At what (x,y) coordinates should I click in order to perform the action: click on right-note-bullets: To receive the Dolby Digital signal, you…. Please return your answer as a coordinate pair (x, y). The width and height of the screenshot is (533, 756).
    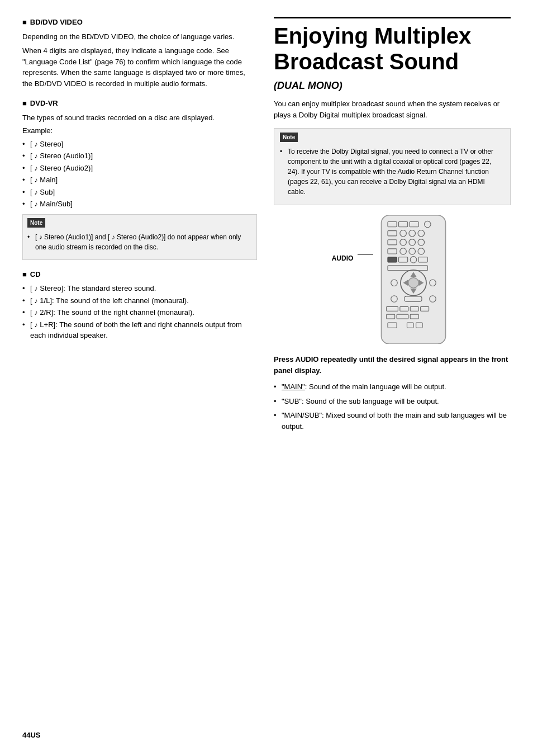
    Looking at the image, I should click on (392, 172).